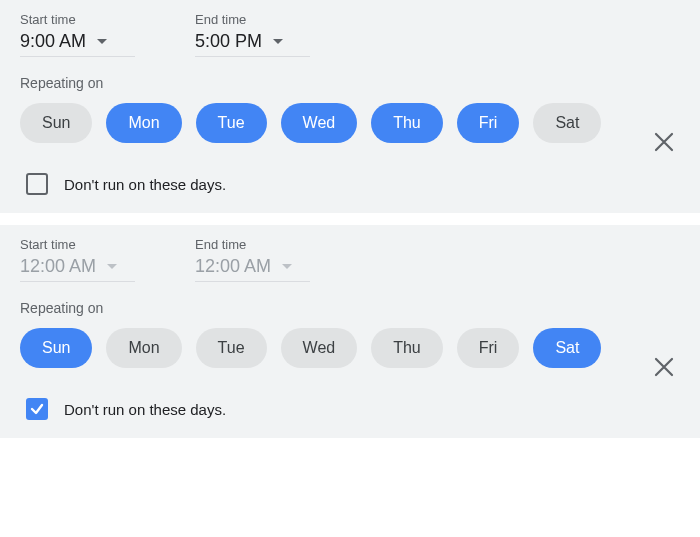  Describe the element at coordinates (233, 266) in the screenshot. I see `end-time-value: 12:00 AM` at that location.